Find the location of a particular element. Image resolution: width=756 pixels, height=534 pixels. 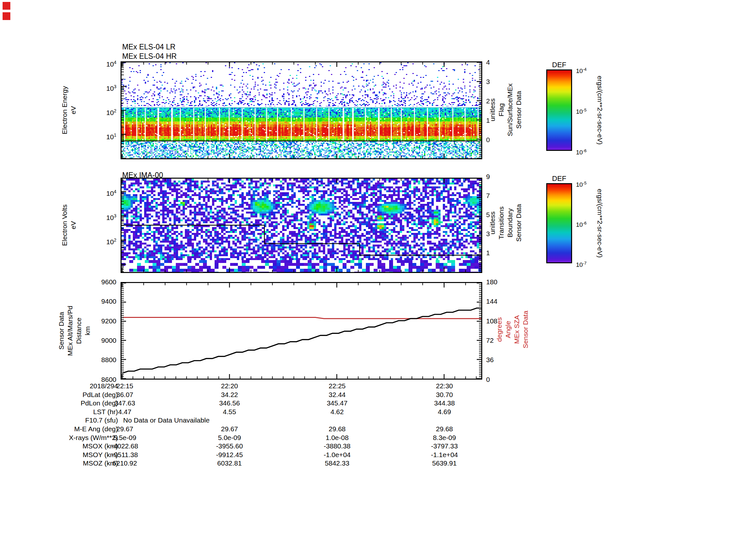

y-tick-label: 7 is located at coordinates (488, 196).